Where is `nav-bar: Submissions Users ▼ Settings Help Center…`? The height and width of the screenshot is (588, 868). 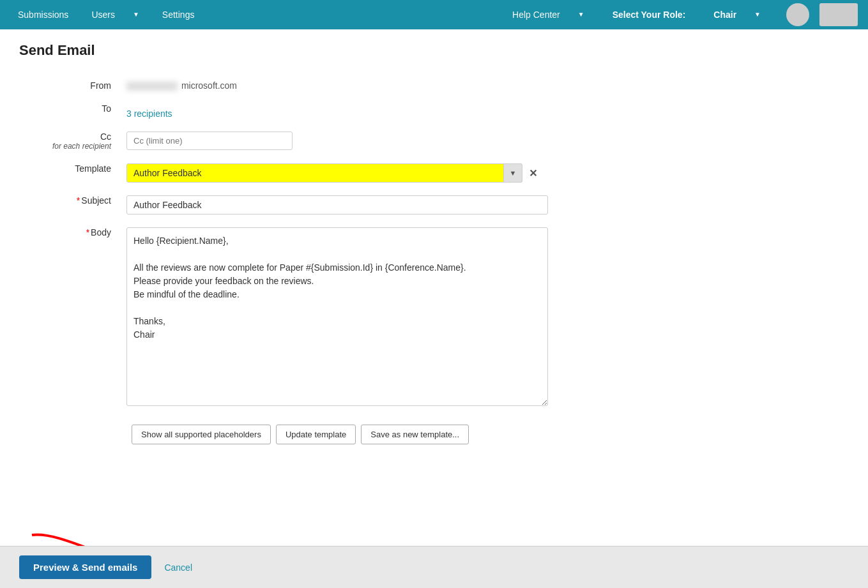 nav-bar: Submissions Users ▼ Settings Help Center… is located at coordinates (434, 15).